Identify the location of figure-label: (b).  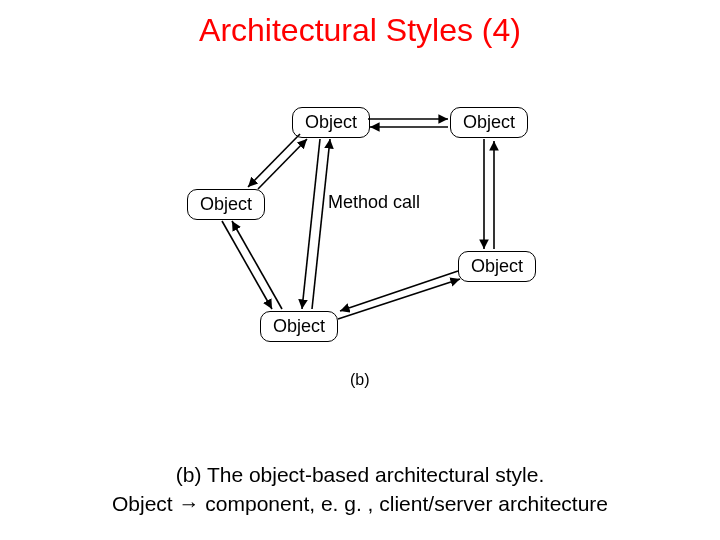
(360, 380).